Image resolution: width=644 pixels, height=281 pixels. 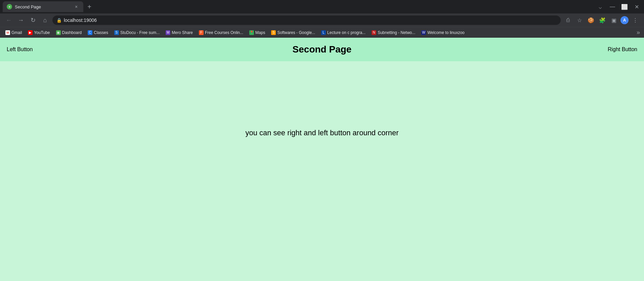 What do you see at coordinates (90, 33) in the screenshot?
I see `classes-favicon: C` at bounding box center [90, 33].